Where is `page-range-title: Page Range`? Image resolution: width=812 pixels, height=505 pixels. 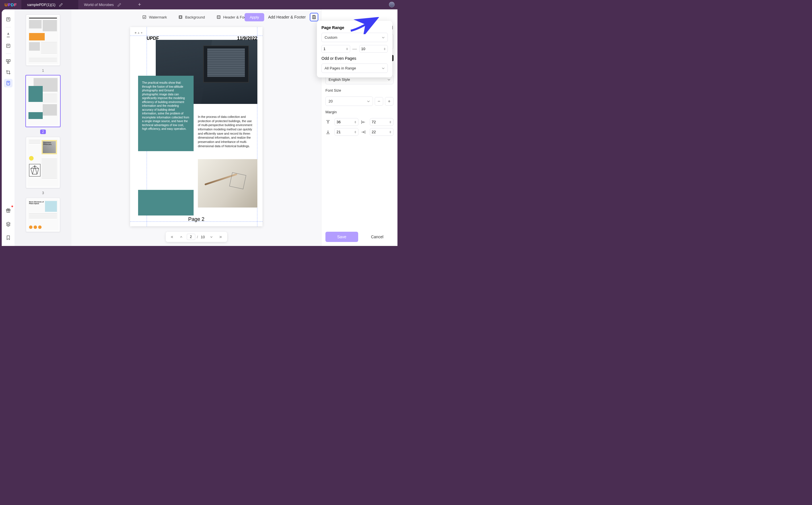 page-range-title: Page Range is located at coordinates (355, 27).